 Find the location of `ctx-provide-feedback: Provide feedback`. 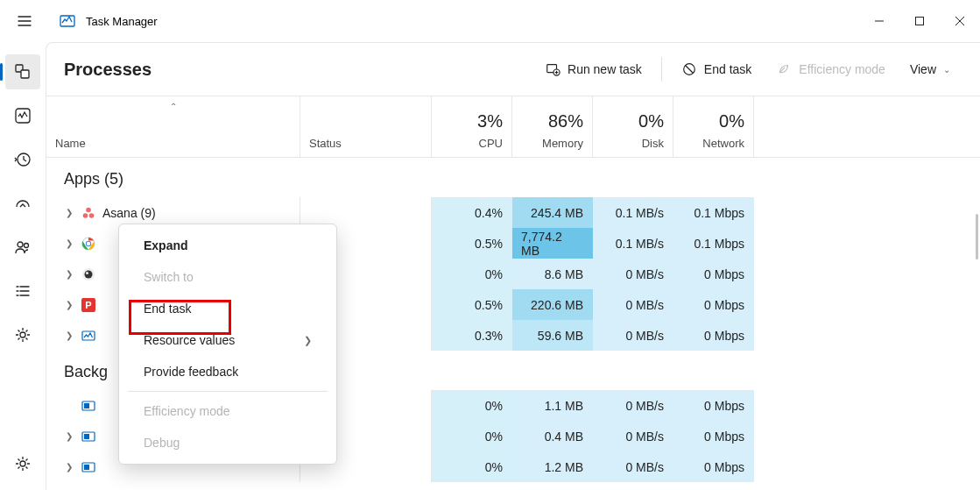

ctx-provide-feedback: Provide feedback is located at coordinates (228, 372).